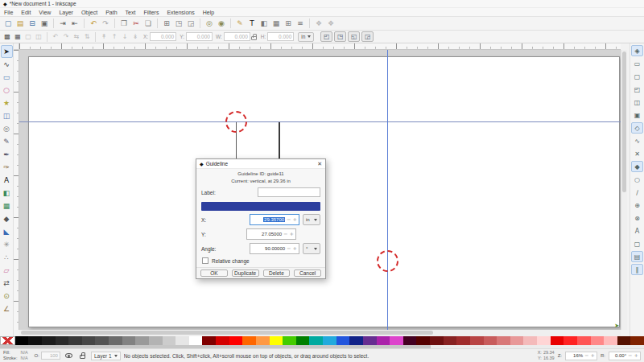  Describe the element at coordinates (8, 341) in the screenshot. I see `palette-none-swatch` at that location.